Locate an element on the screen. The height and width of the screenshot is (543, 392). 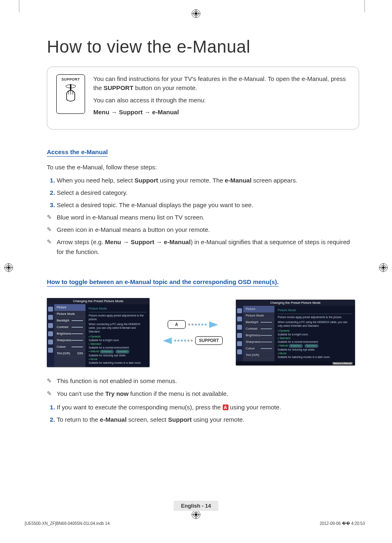
arrow-right-icon is located at coordinates (214, 325).